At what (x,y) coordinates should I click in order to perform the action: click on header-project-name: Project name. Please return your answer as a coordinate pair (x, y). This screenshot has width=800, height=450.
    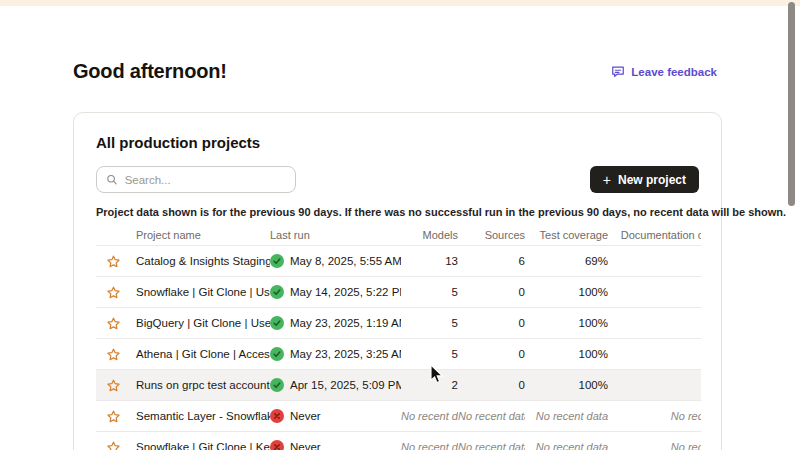
    Looking at the image, I should click on (203, 235).